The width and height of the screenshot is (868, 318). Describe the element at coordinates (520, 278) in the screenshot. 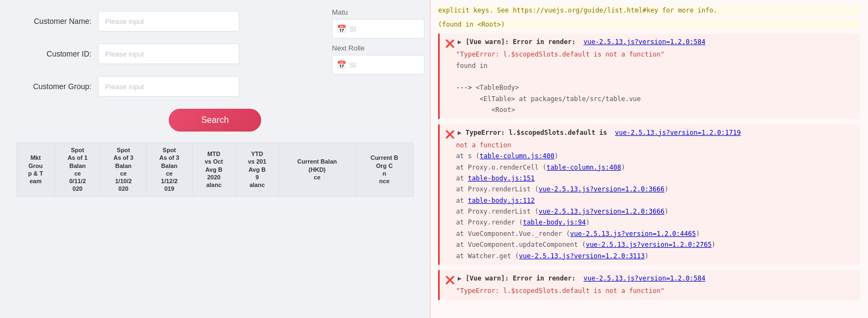

I see `error-title-3: [Vue warn]: Error in render:` at that location.